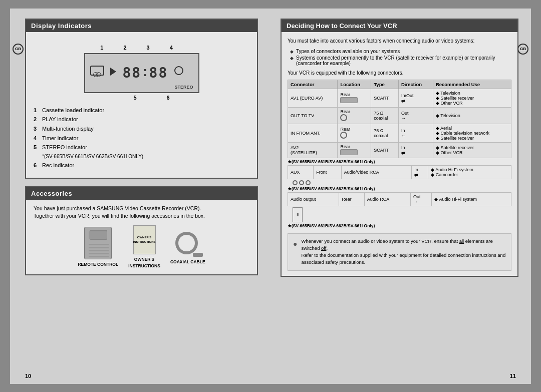 This screenshot has width=541, height=392. Describe the element at coordinates (416, 98) in the screenshot. I see `connector-direction: In/Out⇄` at that location.